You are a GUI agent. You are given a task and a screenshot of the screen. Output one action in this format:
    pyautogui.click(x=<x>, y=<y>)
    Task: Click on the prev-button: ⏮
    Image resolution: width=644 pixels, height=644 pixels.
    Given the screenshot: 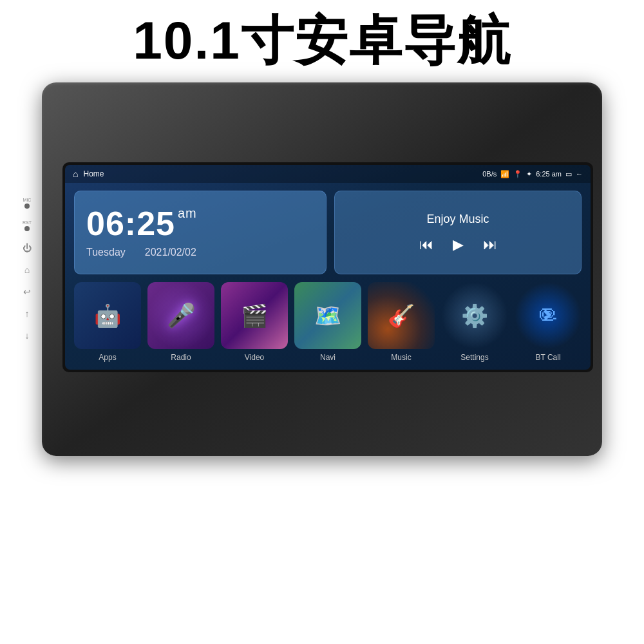 What is the action you would take?
    pyautogui.click(x=426, y=245)
    